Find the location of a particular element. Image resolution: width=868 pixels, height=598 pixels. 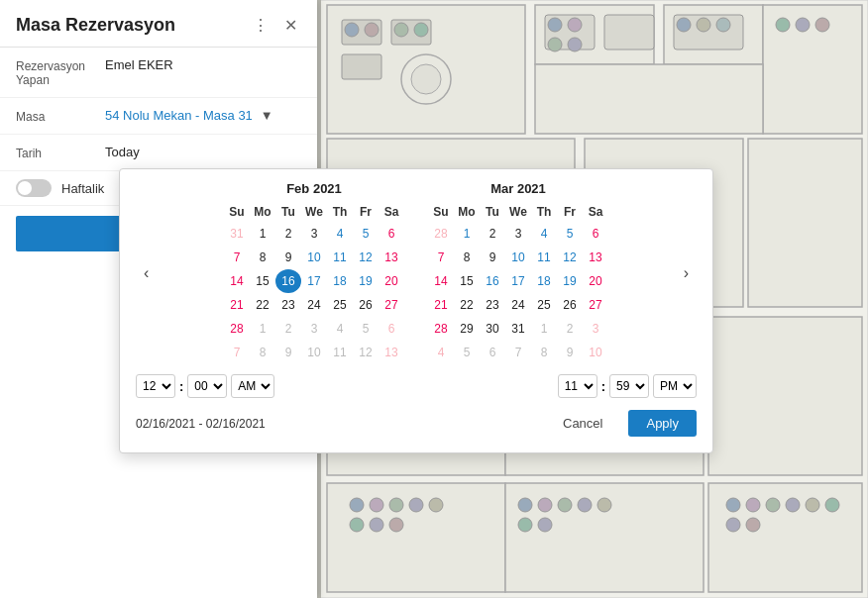

haftalik-toggle is located at coordinates (34, 188).